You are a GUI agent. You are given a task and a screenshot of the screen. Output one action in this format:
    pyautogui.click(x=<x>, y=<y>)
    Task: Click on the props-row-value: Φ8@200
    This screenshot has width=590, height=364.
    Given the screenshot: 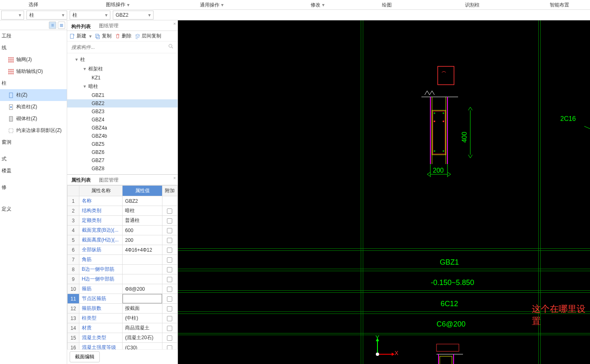 What is the action you would take?
    pyautogui.click(x=143, y=289)
    